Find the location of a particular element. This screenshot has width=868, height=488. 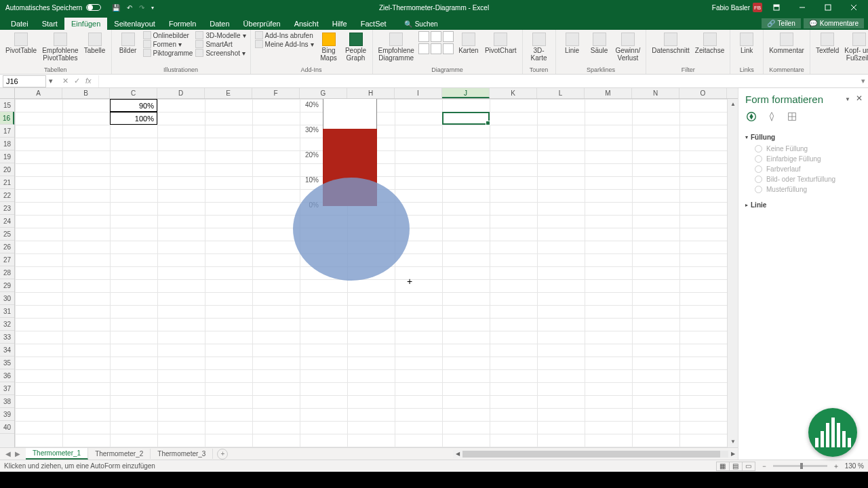

3d-modelle-button: 3D-Modelle ▾ is located at coordinates (220, 35).